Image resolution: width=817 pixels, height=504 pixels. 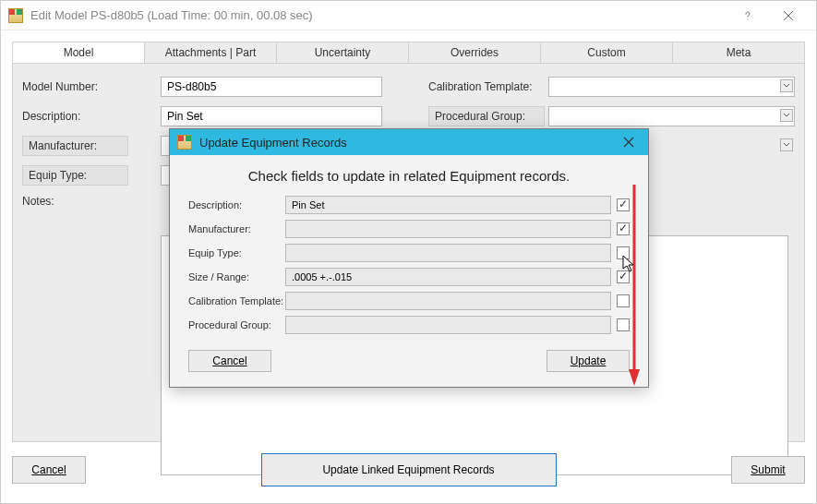 I want to click on label-equip-type: Equip Type:, so click(x=76, y=175).